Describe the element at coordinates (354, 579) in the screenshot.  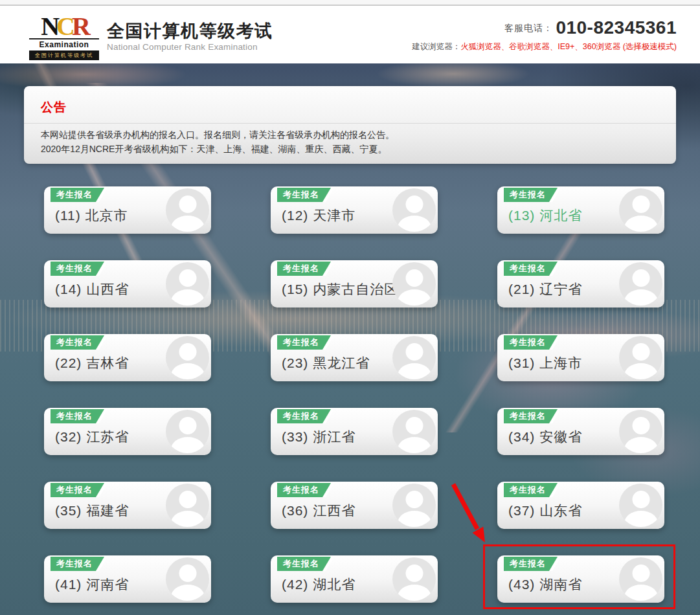
I see `province-card: 考生报名 (42) 湖北省` at that location.